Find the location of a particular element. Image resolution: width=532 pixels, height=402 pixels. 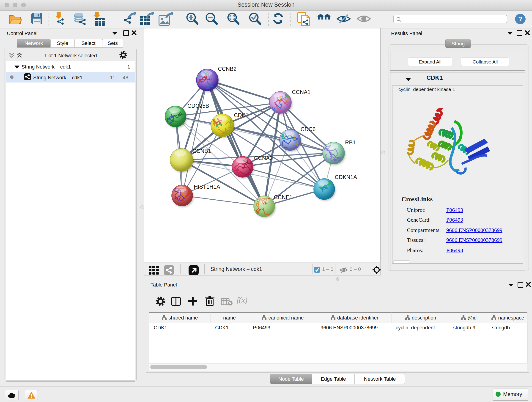

svg-text: CDKN1A is located at coordinates (346, 177).